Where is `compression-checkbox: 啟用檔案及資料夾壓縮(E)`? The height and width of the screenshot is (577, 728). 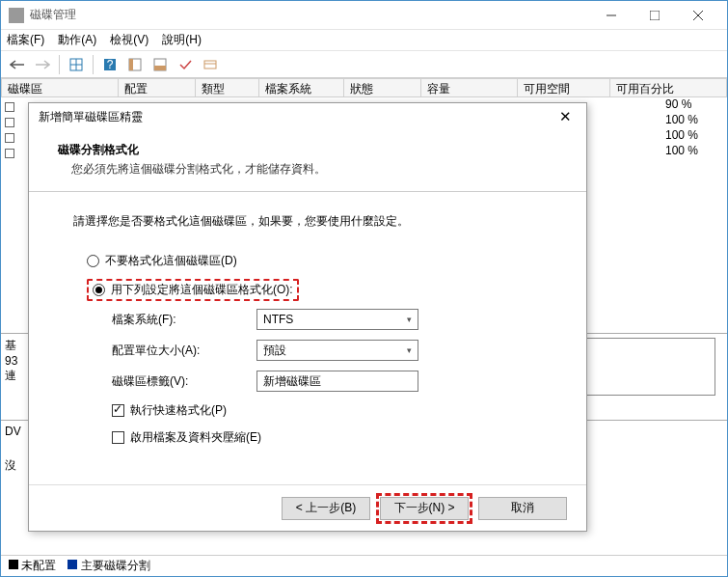
compression-checkbox: 啟用檔案及資料夾壓縮(E) is located at coordinates (327, 437).